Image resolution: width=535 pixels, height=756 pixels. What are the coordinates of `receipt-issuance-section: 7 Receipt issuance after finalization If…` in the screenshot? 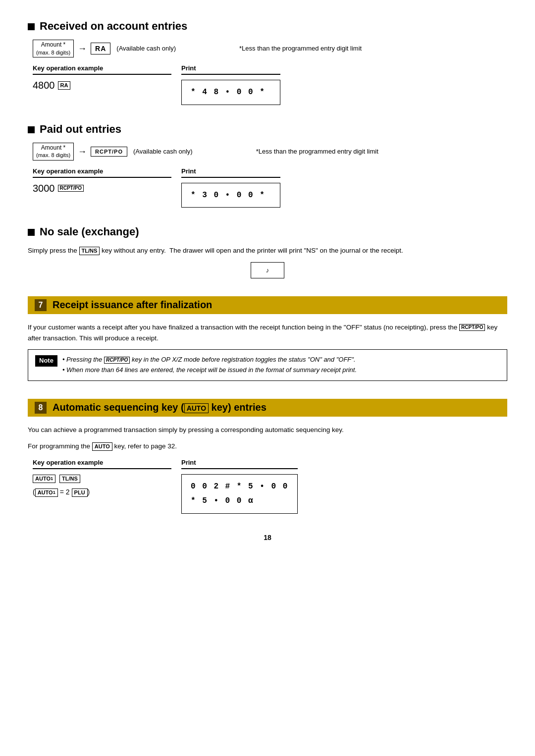 It's located at (268, 339).